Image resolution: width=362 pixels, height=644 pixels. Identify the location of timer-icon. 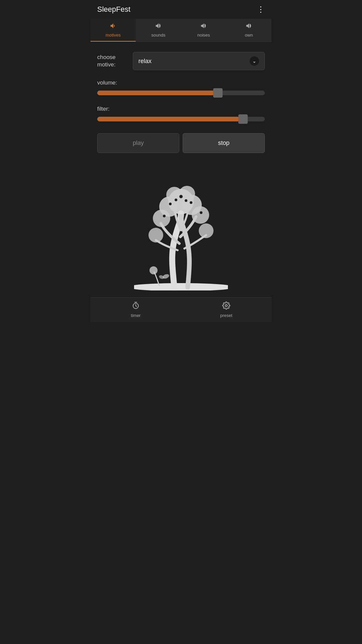
(136, 307).